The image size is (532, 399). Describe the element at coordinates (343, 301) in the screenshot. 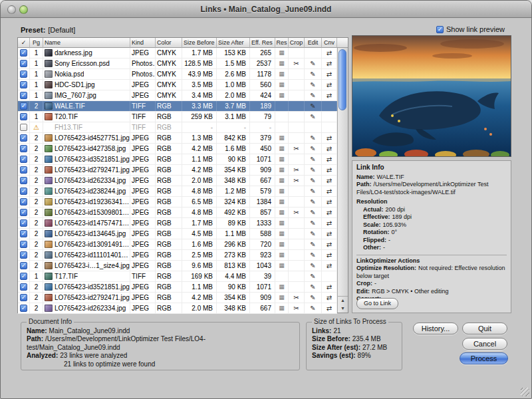

I see `scroll-up-arrow-icon: ▲` at that location.